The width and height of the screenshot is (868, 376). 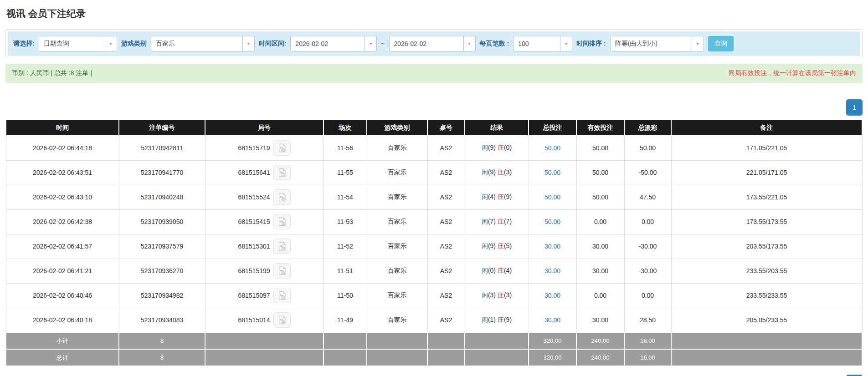 I want to click on page-1-button: 1, so click(x=854, y=107).